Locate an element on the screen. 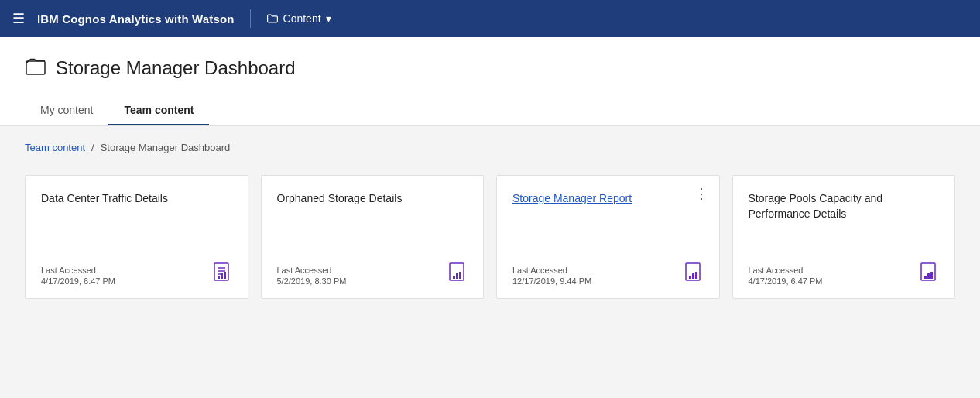 The width and height of the screenshot is (980, 398). page-title-row: Storage Manager Dashboard is located at coordinates (490, 68).